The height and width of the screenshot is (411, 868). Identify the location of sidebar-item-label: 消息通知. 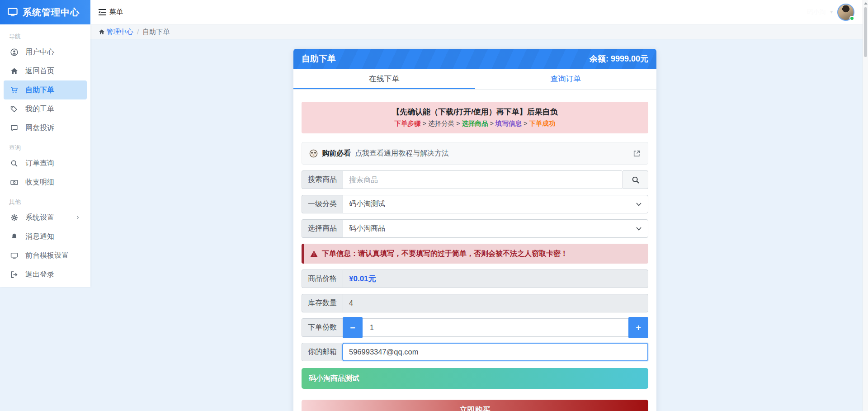
(40, 237).